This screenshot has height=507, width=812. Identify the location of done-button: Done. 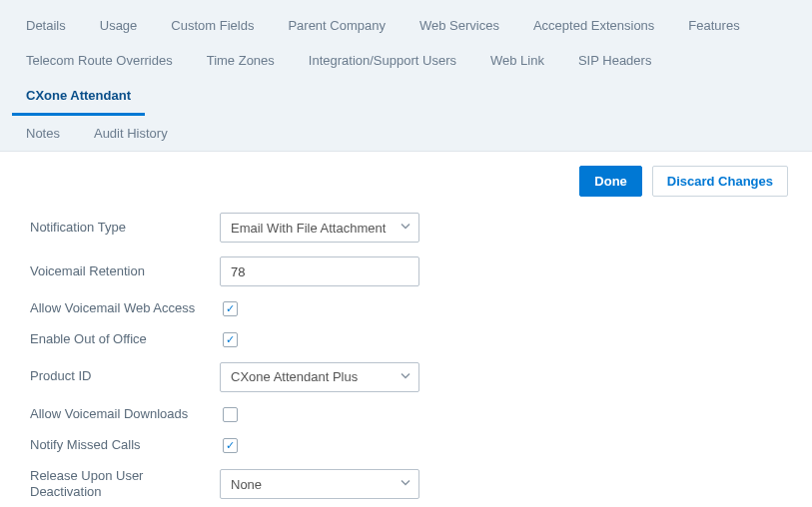
(611, 182).